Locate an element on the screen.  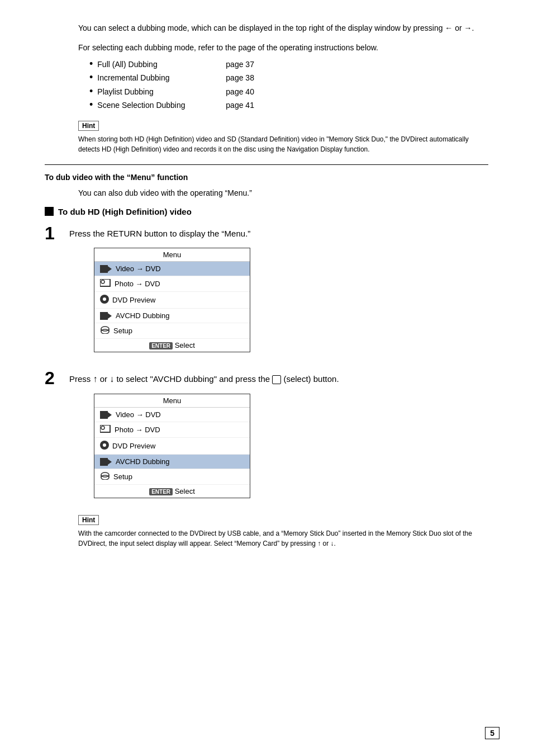
bullet-page: page 37 is located at coordinates (240, 64).